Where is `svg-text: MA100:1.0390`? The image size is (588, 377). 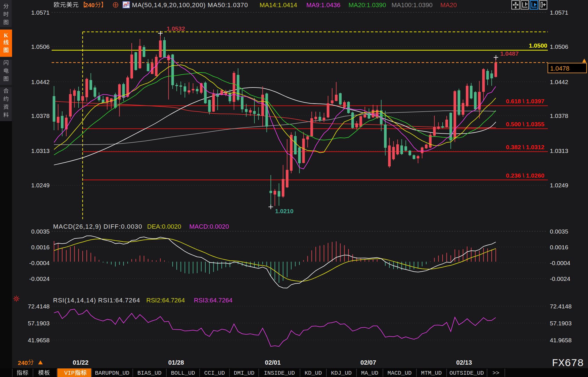
svg-text: MA100:1.0390 is located at coordinates (412, 5).